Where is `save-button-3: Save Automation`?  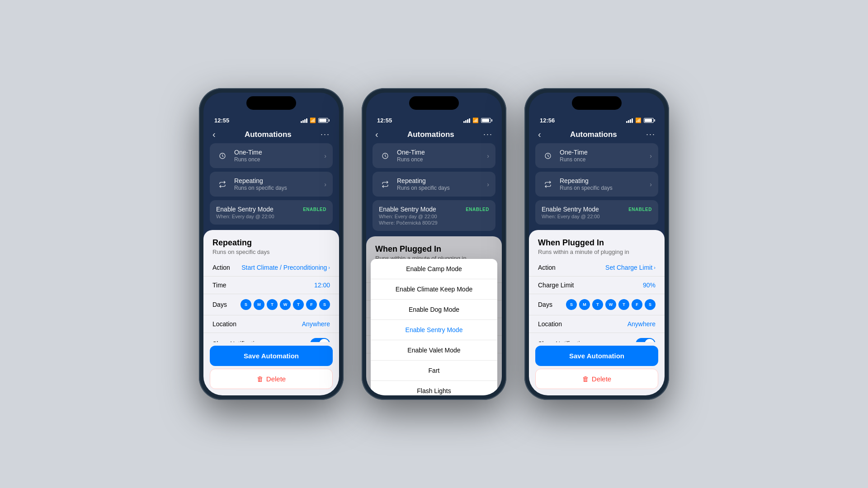
save-button-3: Save Automation is located at coordinates (597, 356).